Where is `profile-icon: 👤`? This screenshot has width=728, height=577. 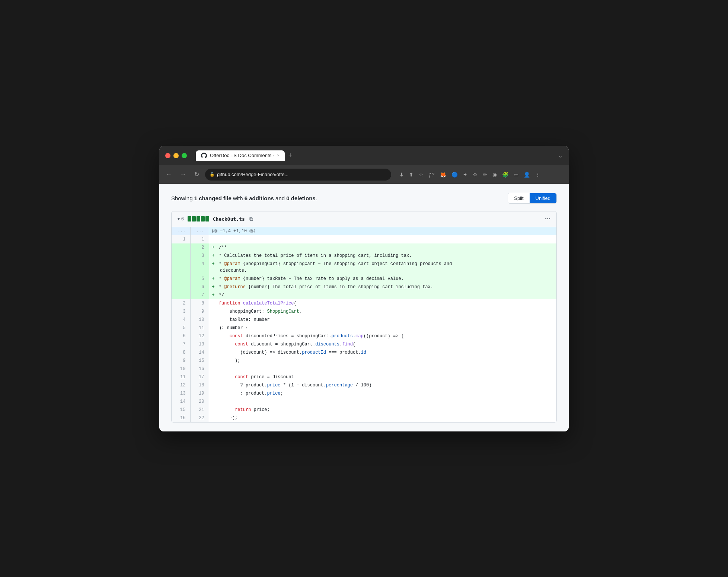
profile-icon: 👤 is located at coordinates (527, 175).